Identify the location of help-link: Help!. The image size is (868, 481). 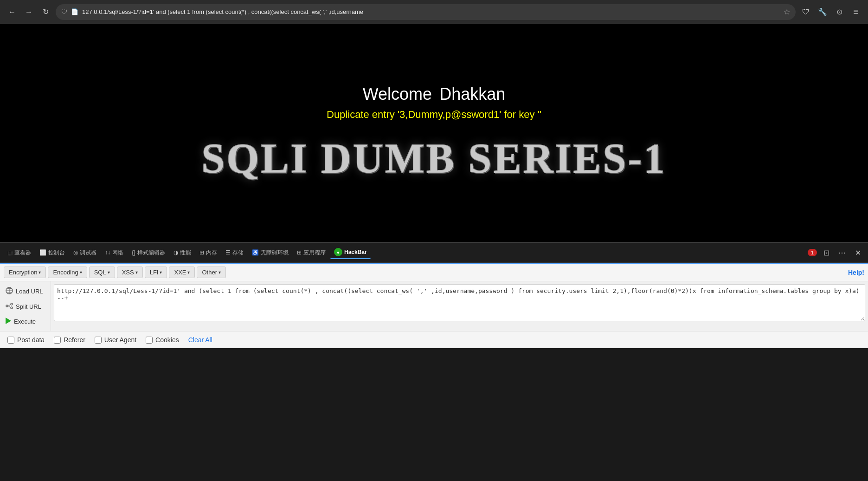
(856, 273).